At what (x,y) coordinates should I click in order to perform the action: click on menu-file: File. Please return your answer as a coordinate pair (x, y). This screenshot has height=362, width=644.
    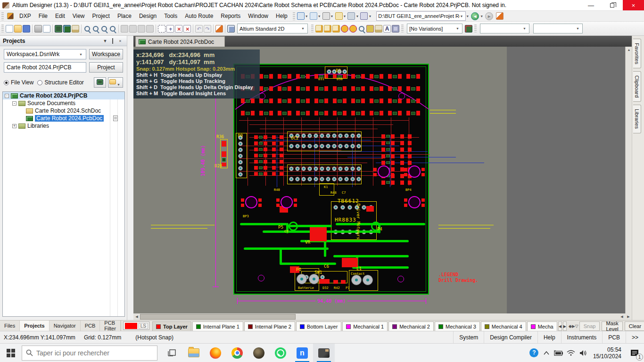
    Looking at the image, I should click on (43, 16).